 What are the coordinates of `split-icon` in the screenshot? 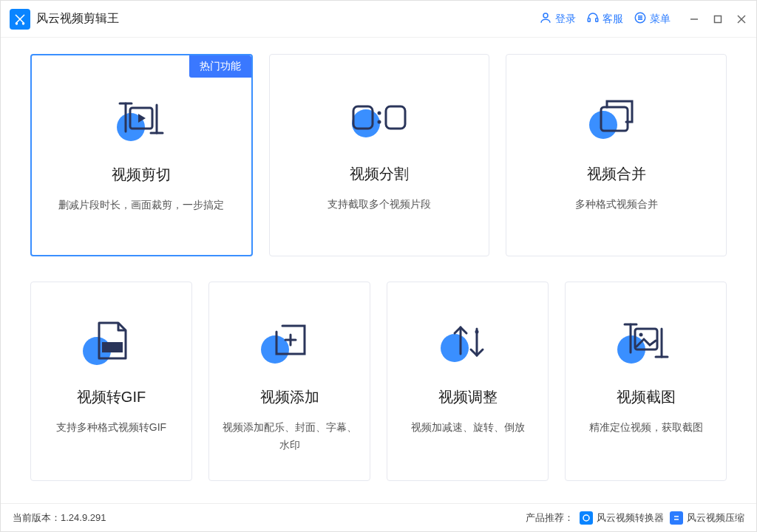 It's located at (379, 117).